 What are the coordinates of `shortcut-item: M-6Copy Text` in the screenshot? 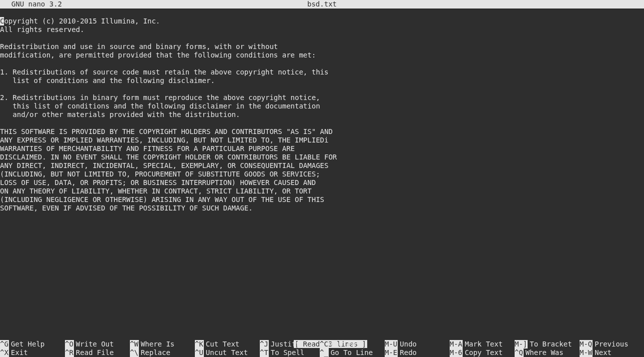 It's located at (482, 353).